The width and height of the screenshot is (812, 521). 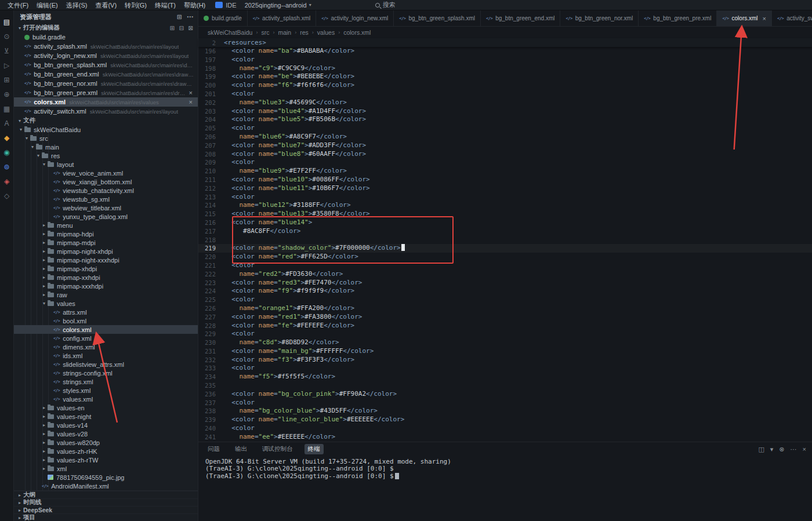 What do you see at coordinates (106, 312) in the screenshot?
I see `tree-item: attrs.xml` at bounding box center [106, 312].